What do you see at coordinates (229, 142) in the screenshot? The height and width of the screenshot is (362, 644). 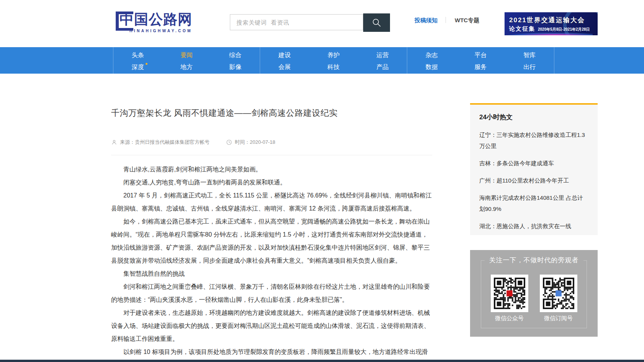 I see `clock-icon` at bounding box center [229, 142].